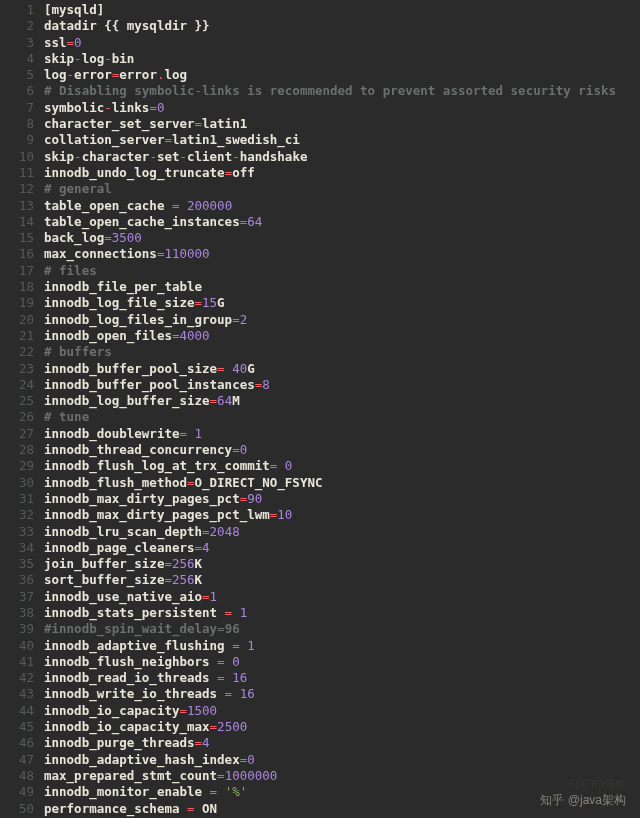  I want to click on line-number: 47, so click(17, 760).